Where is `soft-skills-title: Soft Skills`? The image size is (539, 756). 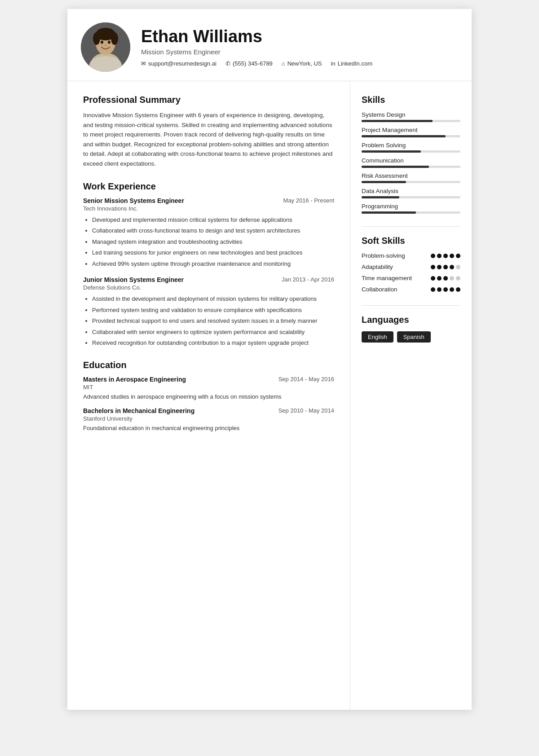 soft-skills-title: Soft Skills is located at coordinates (411, 241).